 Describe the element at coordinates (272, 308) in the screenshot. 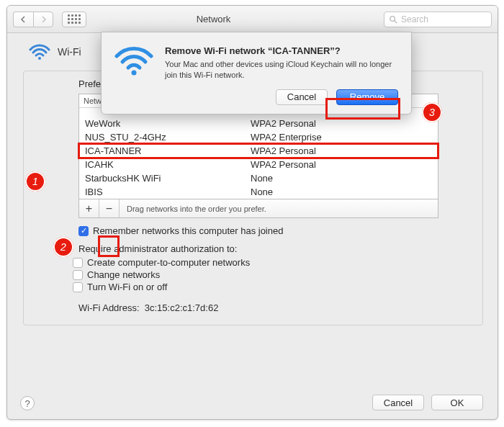

I see `wifi-address-row: Wi-Fi Address: 3c:15:c2:c1:7d:62` at that location.